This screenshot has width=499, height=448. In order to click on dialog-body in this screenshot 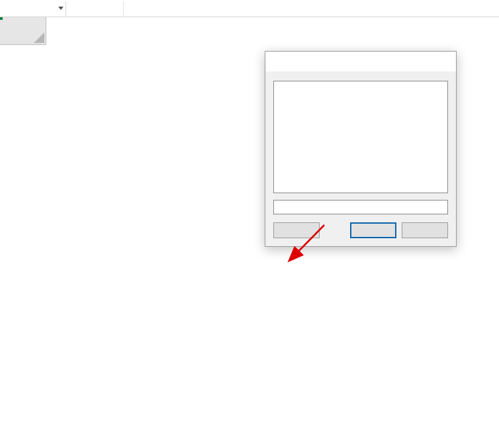, I will do `click(361, 159)`.